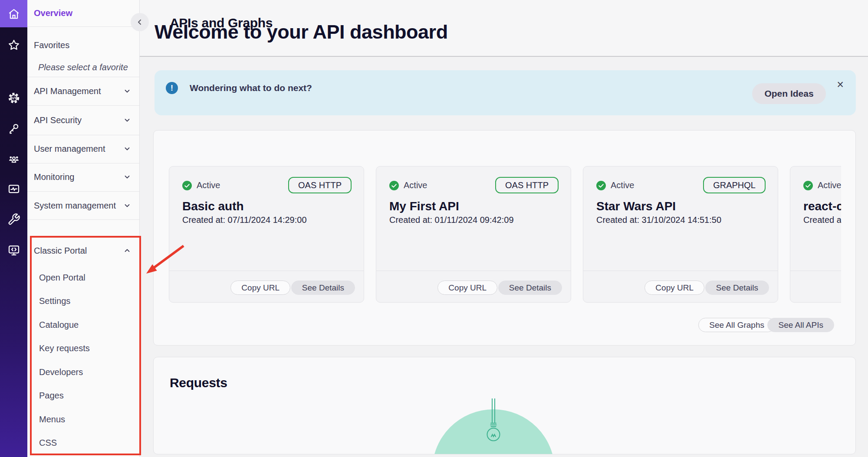 This screenshot has height=457, width=868. What do you see at coordinates (14, 45) in the screenshot?
I see `rail-item-favorites` at bounding box center [14, 45].